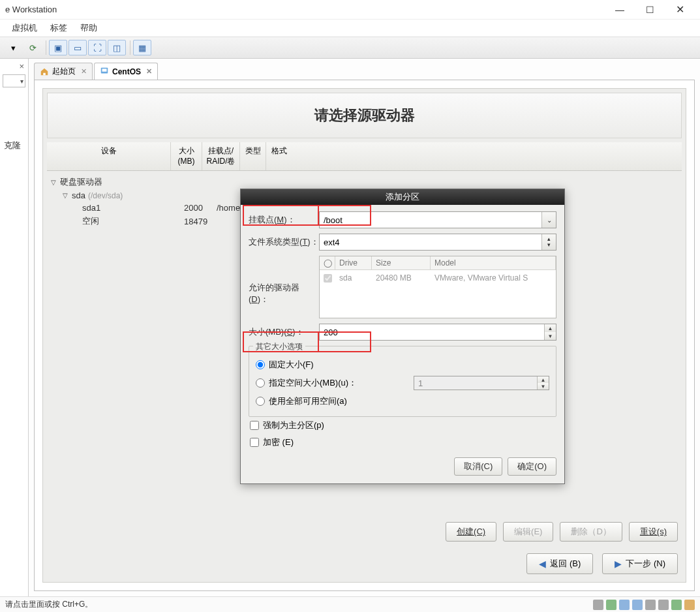 This screenshot has width=700, height=612. I want to click on tray-disk-icon, so click(598, 605).